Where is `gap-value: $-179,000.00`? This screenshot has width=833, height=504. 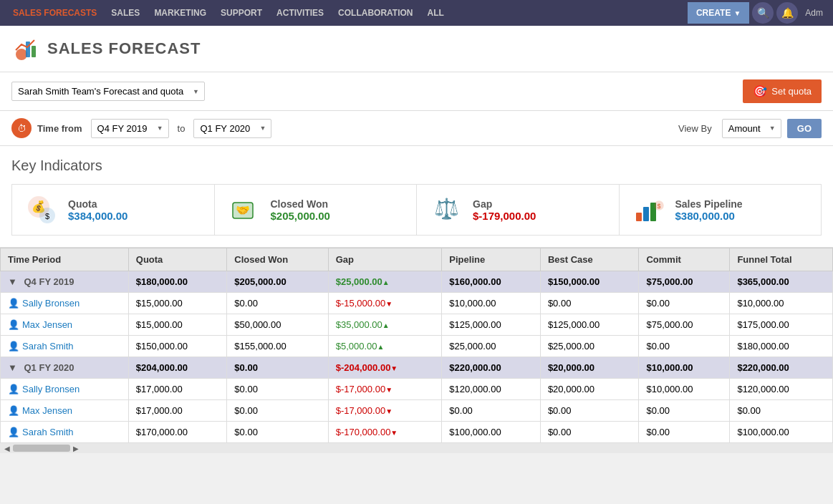 gap-value: $-179,000.00 is located at coordinates (504, 216).